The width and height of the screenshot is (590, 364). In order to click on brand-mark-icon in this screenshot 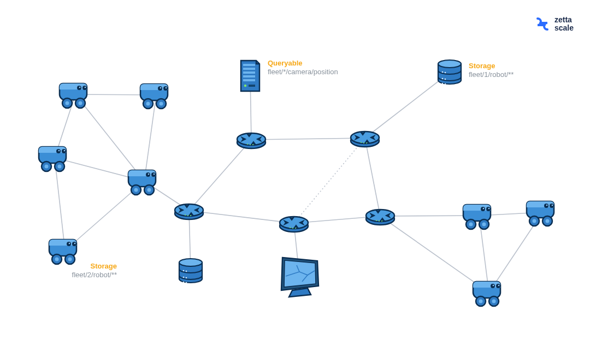, I will do `click(542, 24)`.